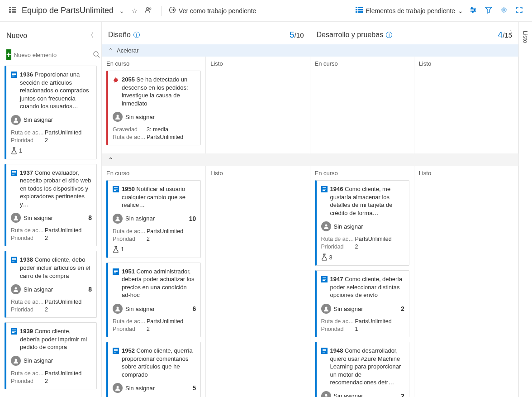 This screenshot has width=532, height=397. What do you see at coordinates (154, 219) in the screenshot?
I see `card-assignee: Sin asignar10` at bounding box center [154, 219].